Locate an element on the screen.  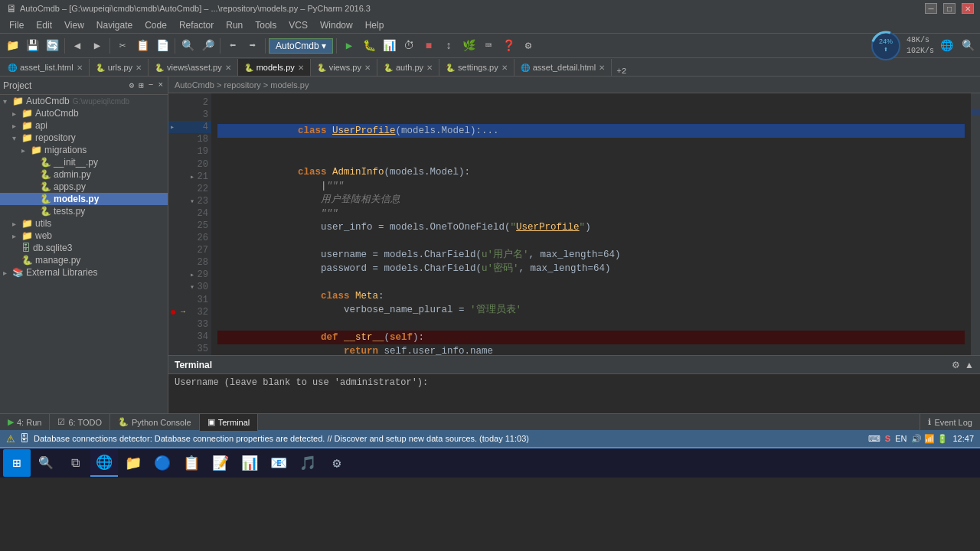
search-everywhere-btn: 🔍 is located at coordinates (968, 46).